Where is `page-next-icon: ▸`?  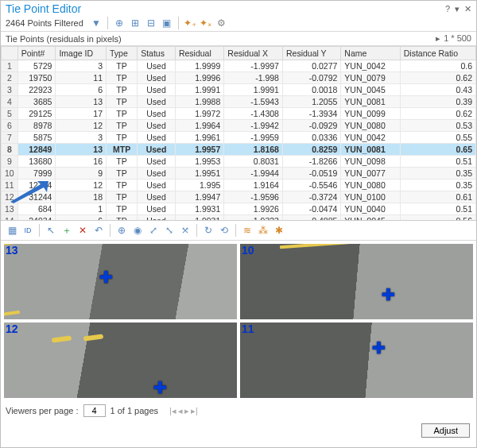
page-next-icon: ▸ is located at coordinates (187, 411).